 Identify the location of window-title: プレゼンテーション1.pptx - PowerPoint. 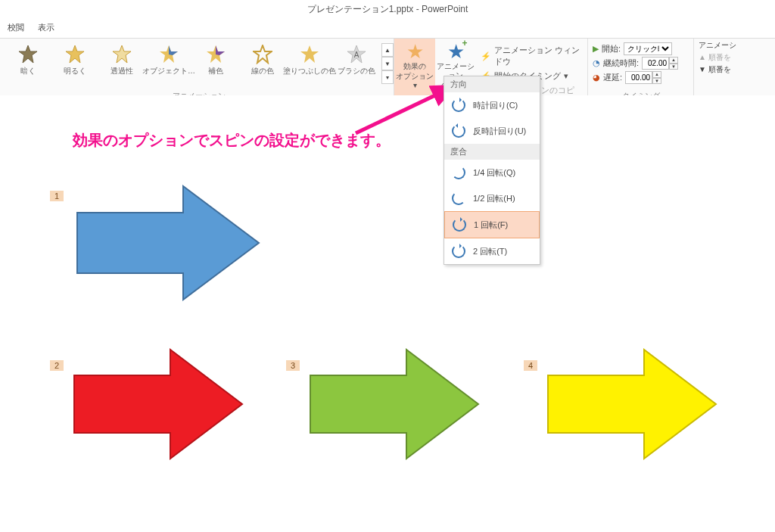
(388, 9).